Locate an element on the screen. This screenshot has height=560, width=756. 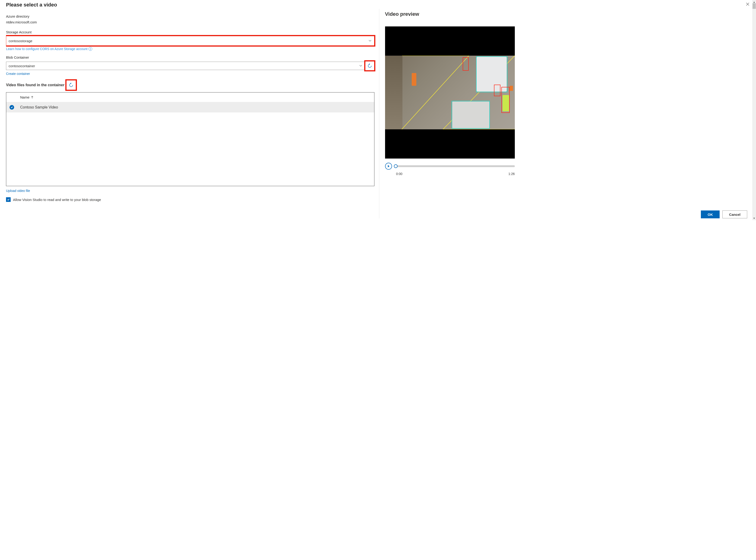
sort-up-icon is located at coordinates (33, 98).